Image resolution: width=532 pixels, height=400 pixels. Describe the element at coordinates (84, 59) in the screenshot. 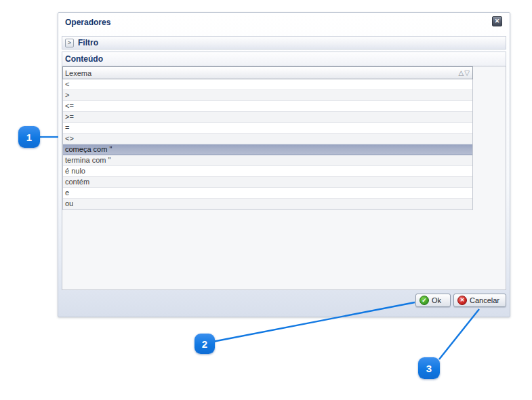

I see `conteudo-label: Conteúdo` at that location.